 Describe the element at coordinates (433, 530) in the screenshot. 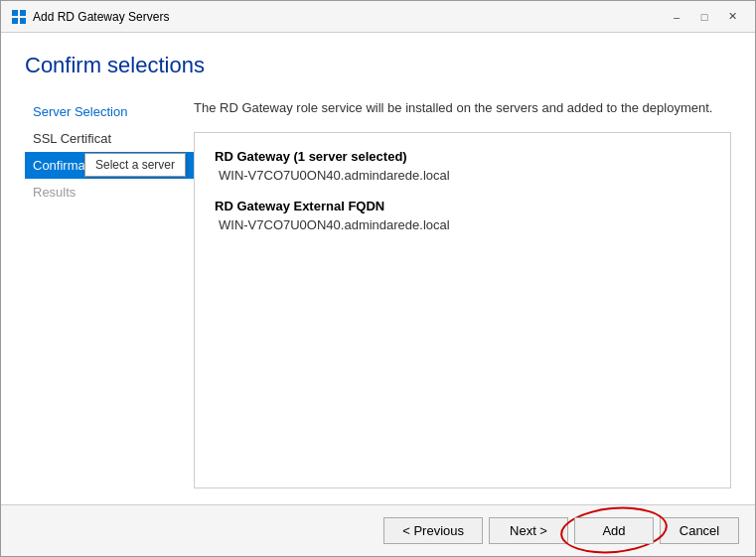

I see `previous-button: < Previous` at that location.